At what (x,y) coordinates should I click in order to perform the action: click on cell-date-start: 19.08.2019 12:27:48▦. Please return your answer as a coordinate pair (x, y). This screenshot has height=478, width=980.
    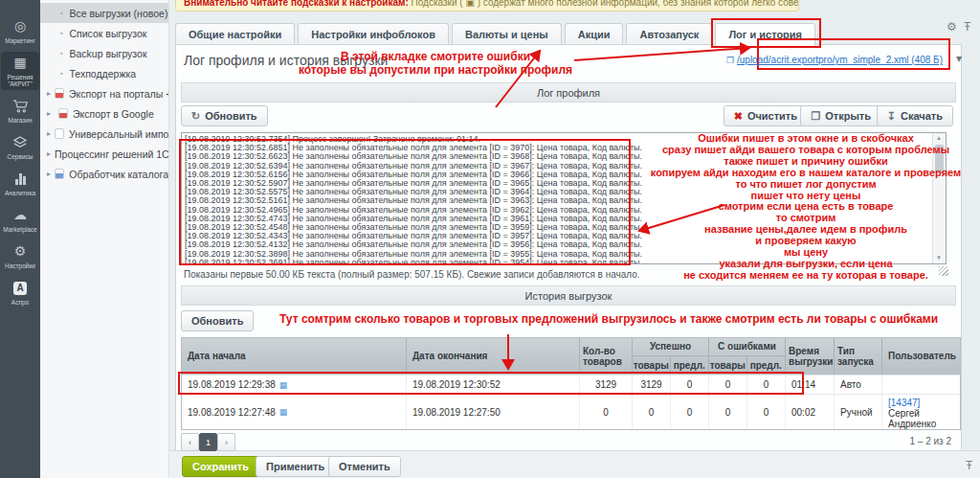
    Looking at the image, I should click on (295, 412).